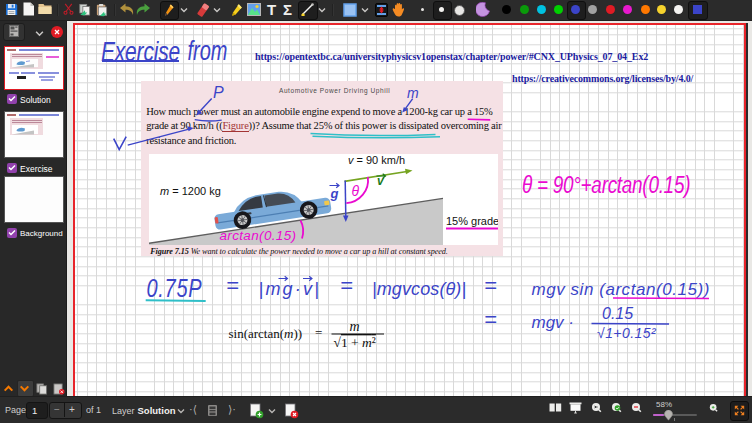 Image resolution: width=752 pixels, height=423 pixels. Describe the element at coordinates (266, 334) in the screenshot. I see `svg-text: sin(arctan(m))` at that location.